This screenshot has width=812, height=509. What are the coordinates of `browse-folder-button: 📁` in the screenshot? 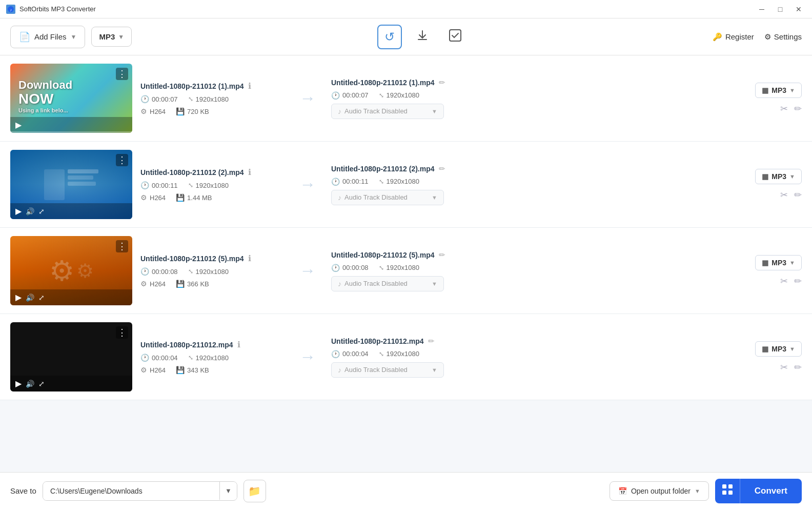 It's located at (255, 491).